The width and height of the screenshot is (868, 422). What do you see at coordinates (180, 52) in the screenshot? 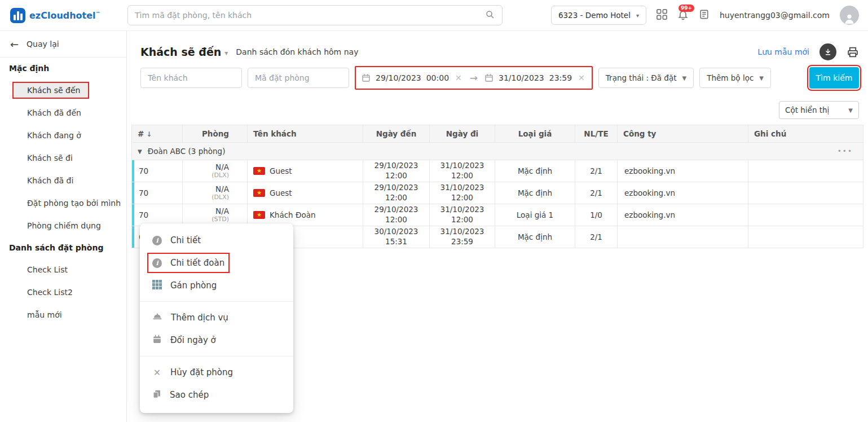
I see `page-title: Khách sẽ đến` at bounding box center [180, 52].